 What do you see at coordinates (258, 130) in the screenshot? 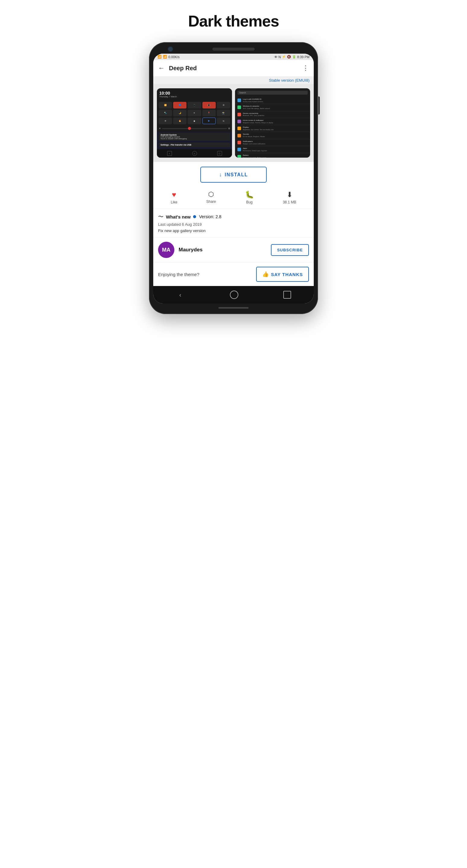
I see `settings-sub-4: Brightness, Eye comfort, Text and displa…` at bounding box center [258, 130].